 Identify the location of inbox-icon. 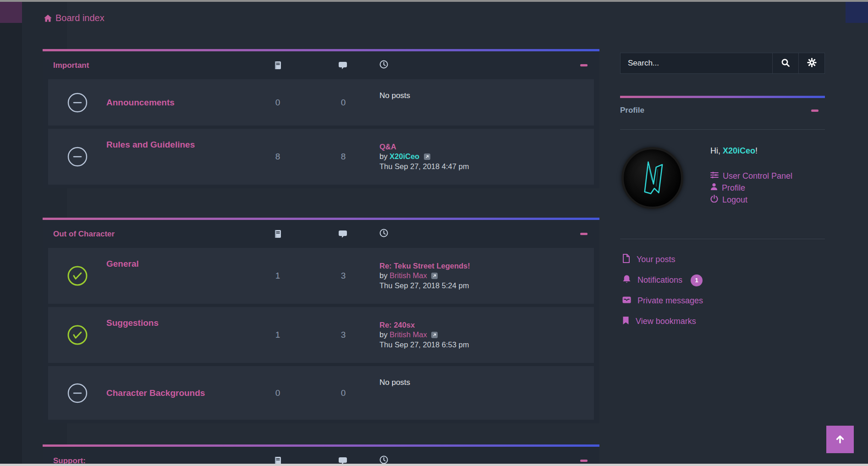
(627, 301).